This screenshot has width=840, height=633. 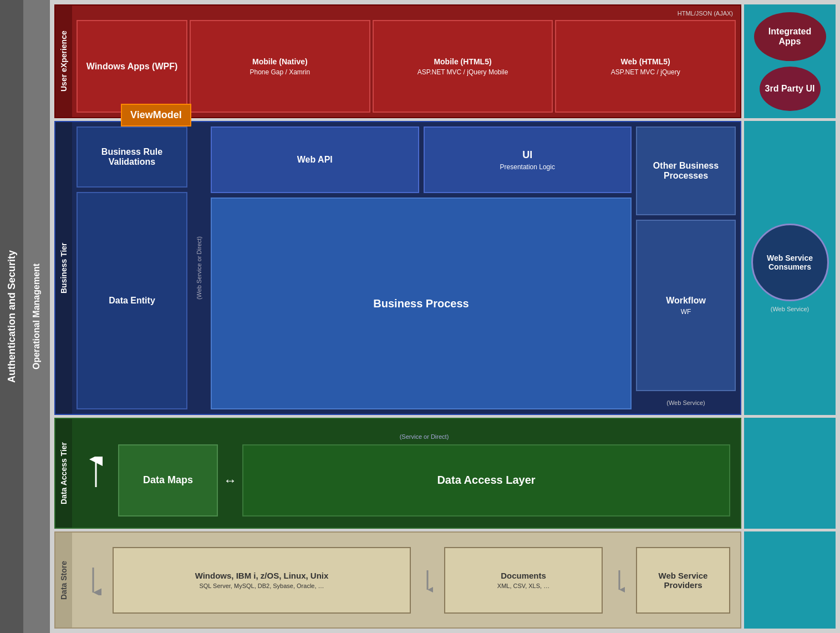 I want to click on data-access-tier: Data Access Tier (Service or Direct), so click(x=398, y=473).